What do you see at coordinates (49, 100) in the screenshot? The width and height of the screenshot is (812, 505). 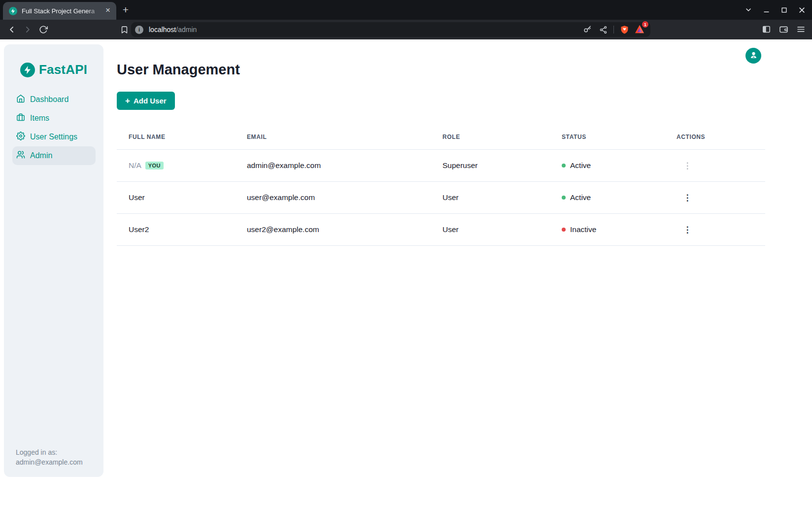 I see `sidebar-item-label: Dashboard` at bounding box center [49, 100].